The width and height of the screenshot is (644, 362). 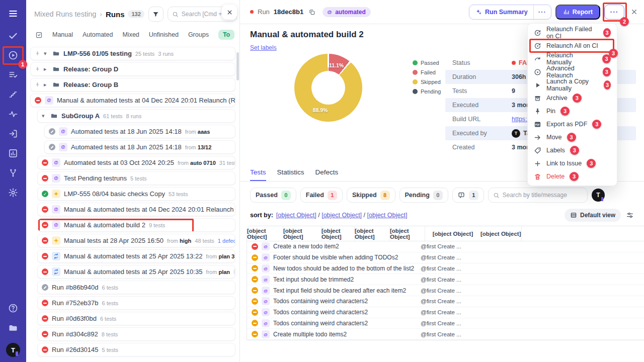 I want to click on menu-item: Advanced Relaunch 3, so click(x=573, y=72).